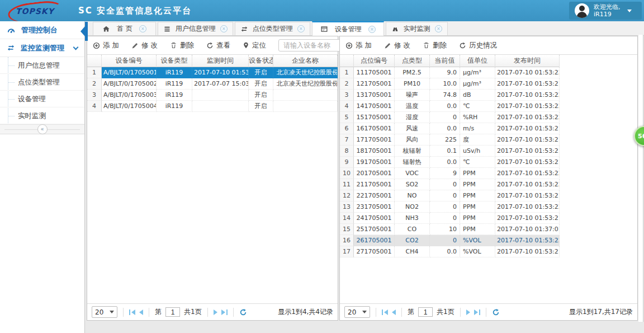  Describe the element at coordinates (220, 61) in the screenshot. I see `column-header: 监测时间` at that location.